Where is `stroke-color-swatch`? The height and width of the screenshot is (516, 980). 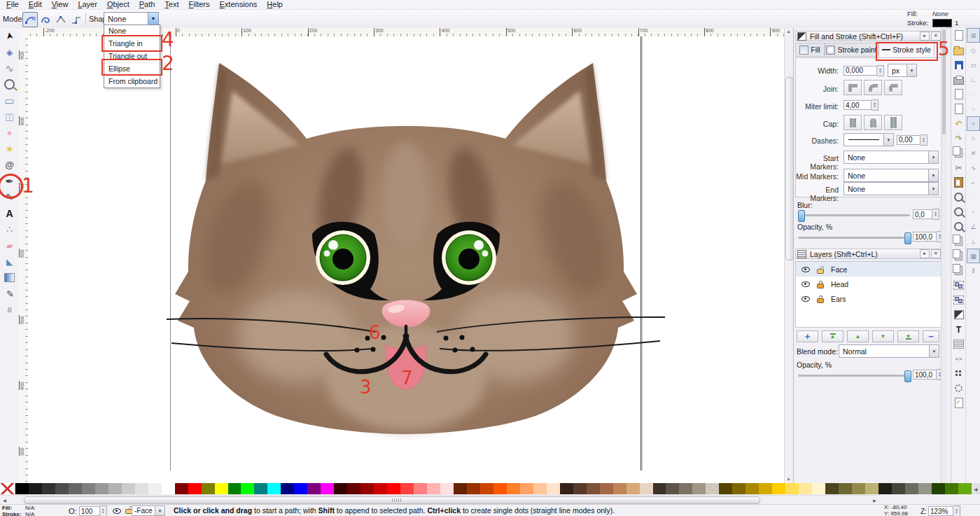
stroke-color-swatch is located at coordinates (942, 23).